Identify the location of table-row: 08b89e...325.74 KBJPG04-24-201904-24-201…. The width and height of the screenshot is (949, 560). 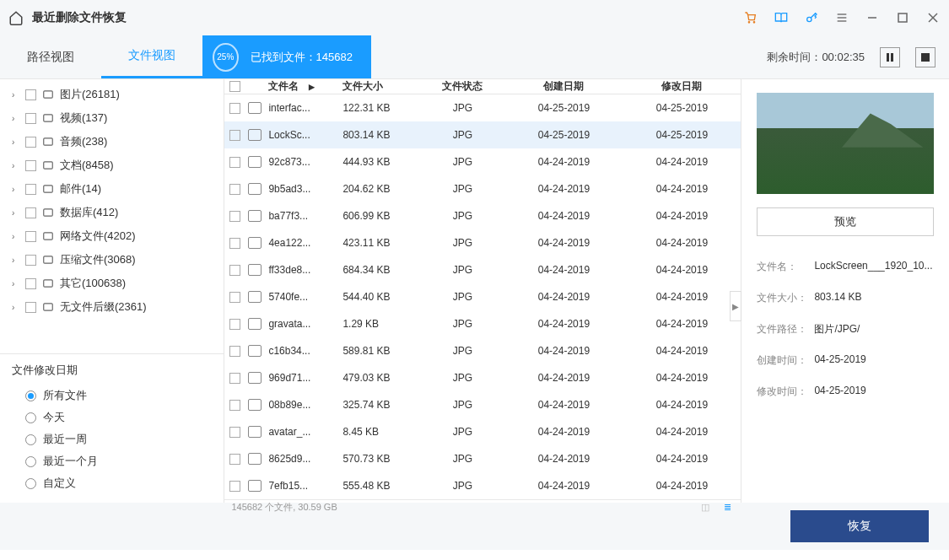
(483, 405).